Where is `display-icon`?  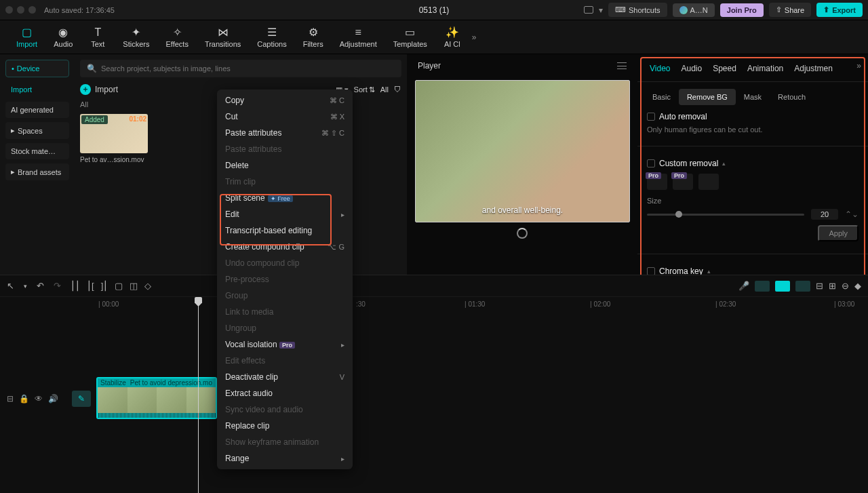
display-icon is located at coordinates (589, 9).